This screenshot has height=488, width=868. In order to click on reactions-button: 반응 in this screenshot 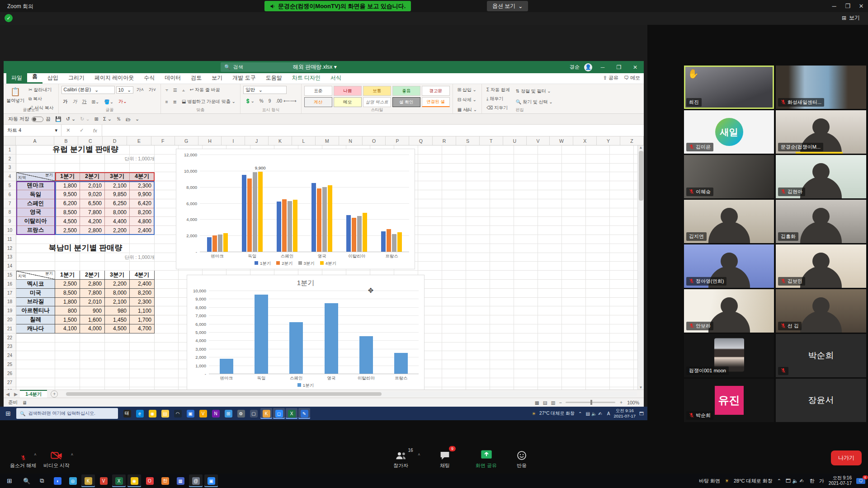, I will do `click(522, 459)`.